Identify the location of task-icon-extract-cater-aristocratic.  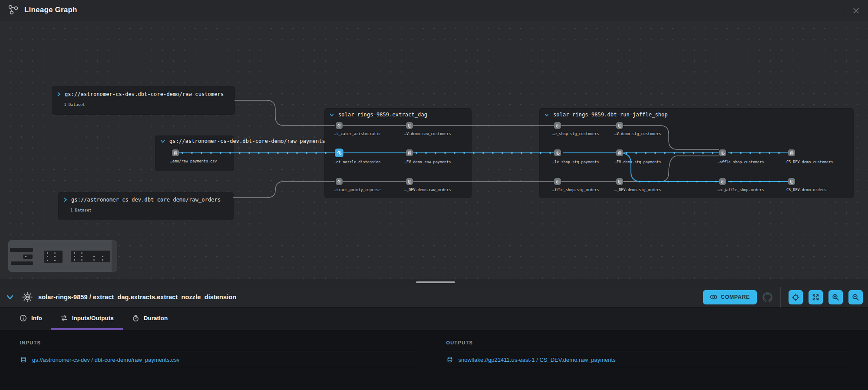
(339, 126).